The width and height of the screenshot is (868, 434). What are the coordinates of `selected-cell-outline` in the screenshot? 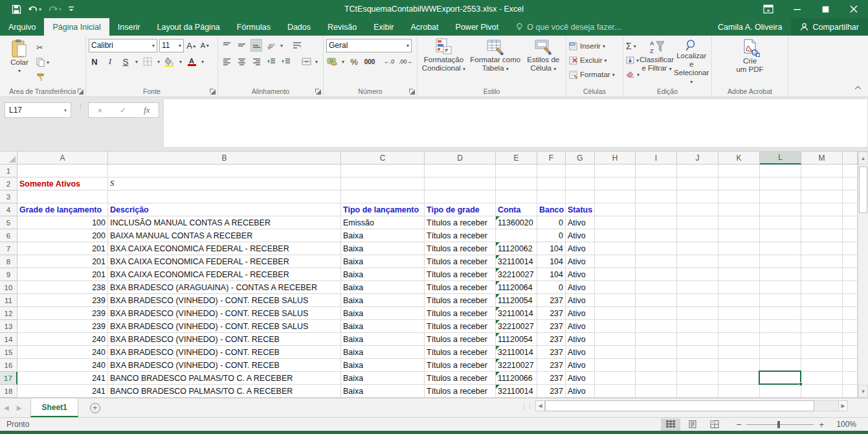 It's located at (780, 378).